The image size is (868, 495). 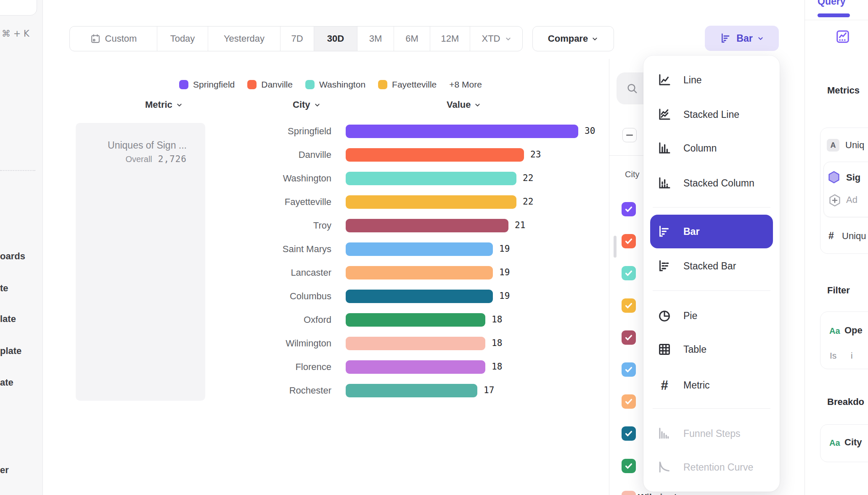 I want to click on filter-operand: i, so click(x=852, y=356).